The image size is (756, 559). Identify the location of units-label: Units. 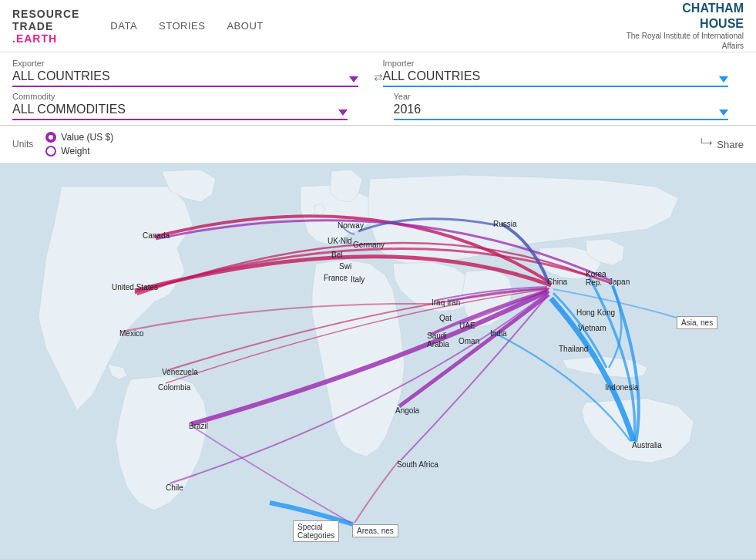
(23, 144).